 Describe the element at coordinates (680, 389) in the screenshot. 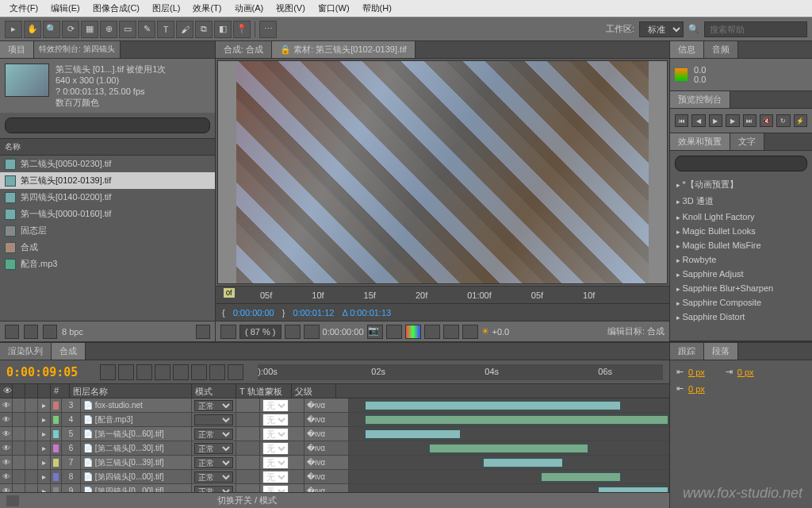

I see `indent-first-icon: ⇤` at that location.